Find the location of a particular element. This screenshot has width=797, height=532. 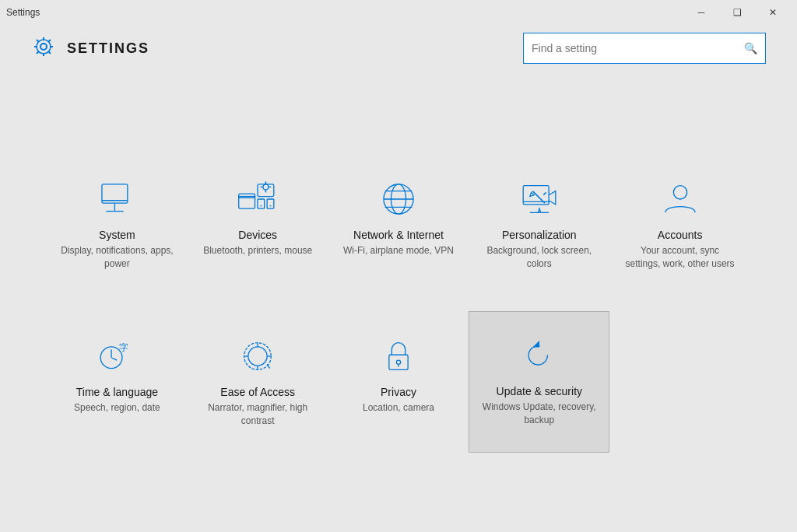

update-icon is located at coordinates (539, 355).